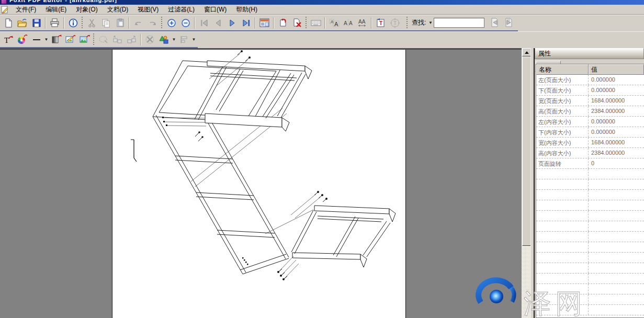 The image size is (644, 318). What do you see at coordinates (381, 23) in the screenshot?
I see `insert-text-button: T` at bounding box center [381, 23].